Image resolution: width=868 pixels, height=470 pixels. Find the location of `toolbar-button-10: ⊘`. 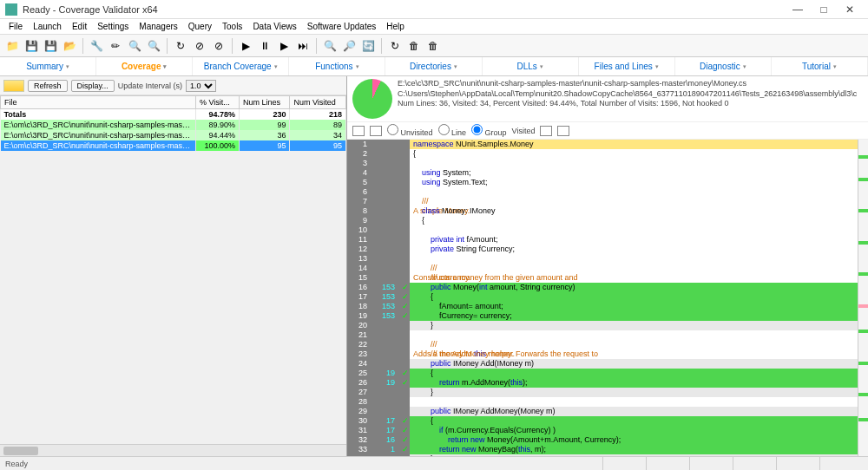

toolbar-button-10: ⊘ is located at coordinates (219, 46).